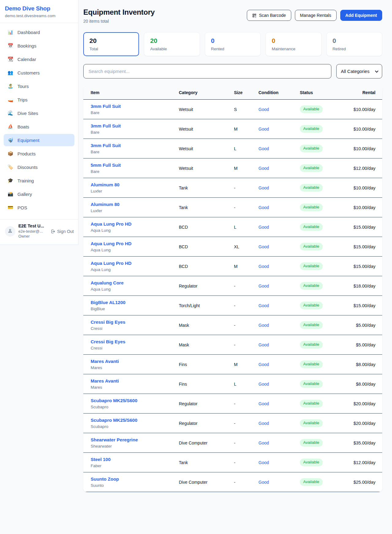  Describe the element at coordinates (233, 325) in the screenshot. I see `table-row: Cressi Big EyesCressiMask-GoodAvailable$…` at that location.